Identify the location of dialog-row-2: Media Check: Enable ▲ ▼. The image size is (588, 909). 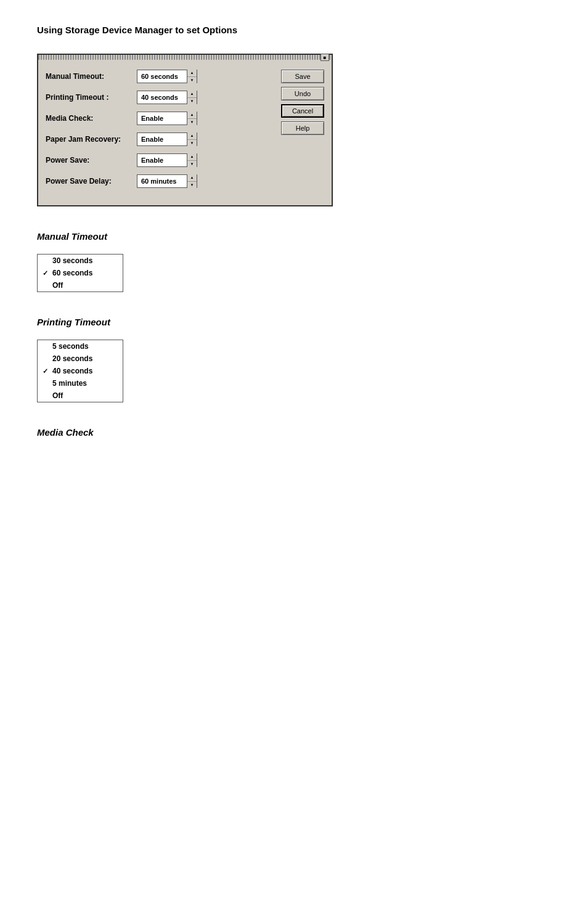
(160, 118).